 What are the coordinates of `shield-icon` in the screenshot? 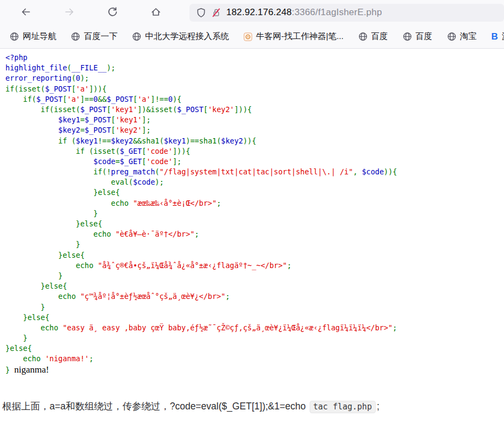 It's located at (201, 13).